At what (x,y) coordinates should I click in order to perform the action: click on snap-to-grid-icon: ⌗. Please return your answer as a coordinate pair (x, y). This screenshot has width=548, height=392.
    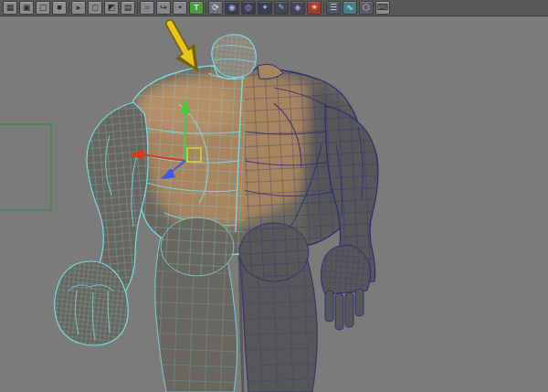
    Looking at the image, I should click on (147, 7).